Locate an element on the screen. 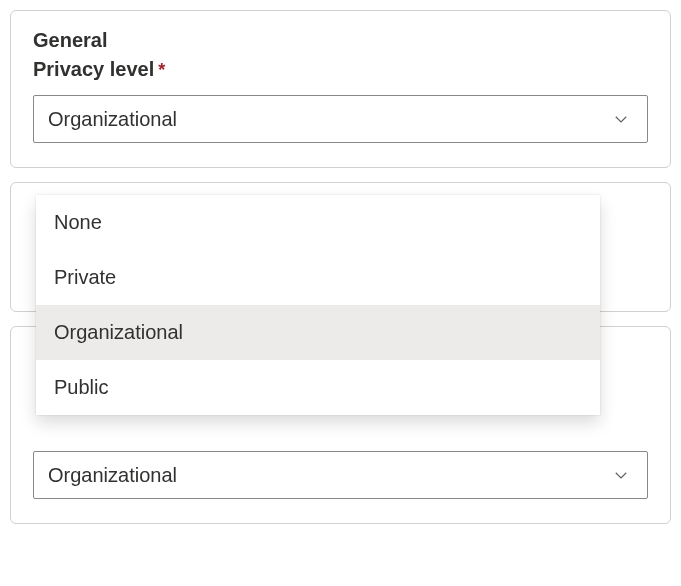  dropdown-option-organizational: Organizational is located at coordinates (318, 332).